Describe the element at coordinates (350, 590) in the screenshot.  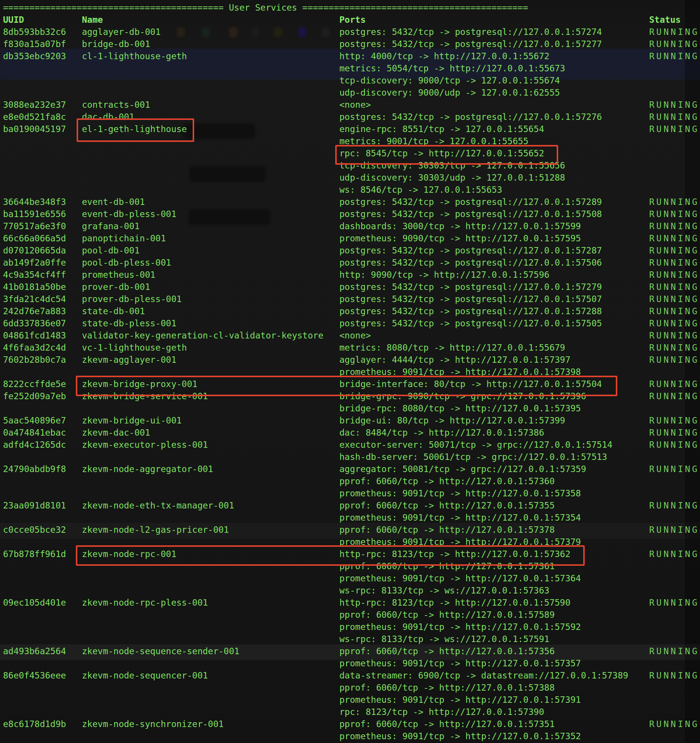
I see `service-port-row: ws-rpc: 8133/tcp -> ws://127.0.0.1:57363` at that location.